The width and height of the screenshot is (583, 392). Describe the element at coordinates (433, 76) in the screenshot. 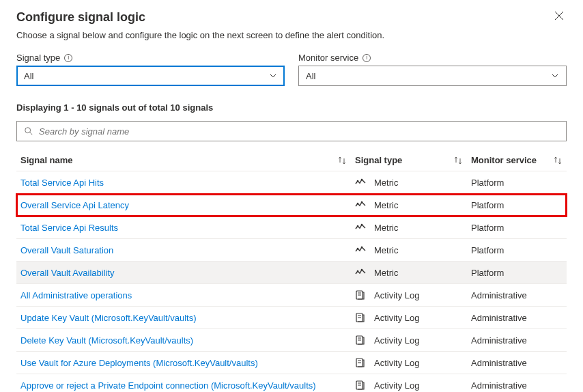

I see `monitor-service-dropdown: All` at that location.